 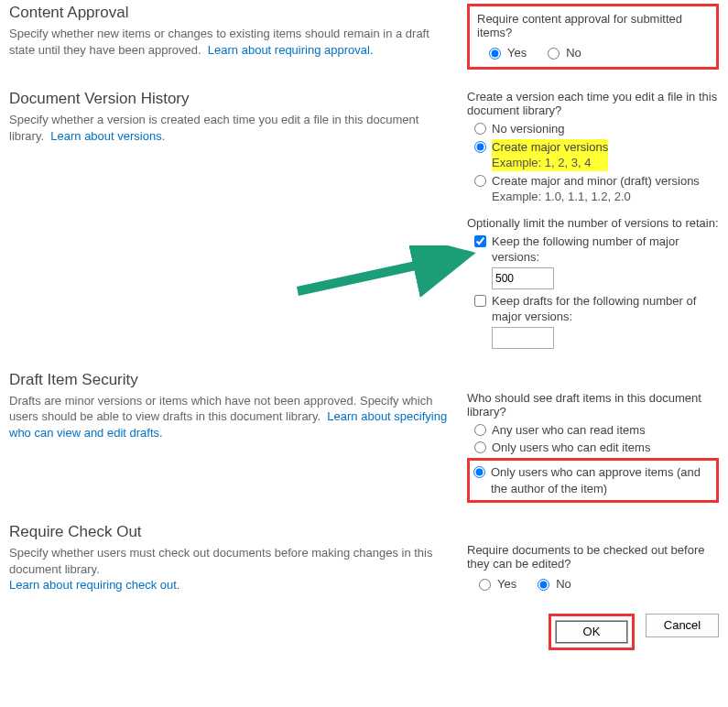 I want to click on checkbox-keep-major: Keep the following number of major versi…, so click(x=597, y=262).